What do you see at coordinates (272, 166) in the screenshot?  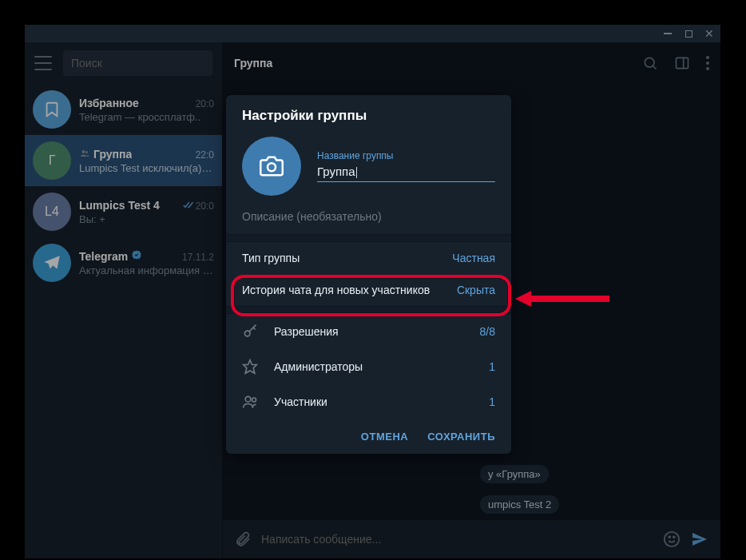 I see `group-photo-button` at bounding box center [272, 166].